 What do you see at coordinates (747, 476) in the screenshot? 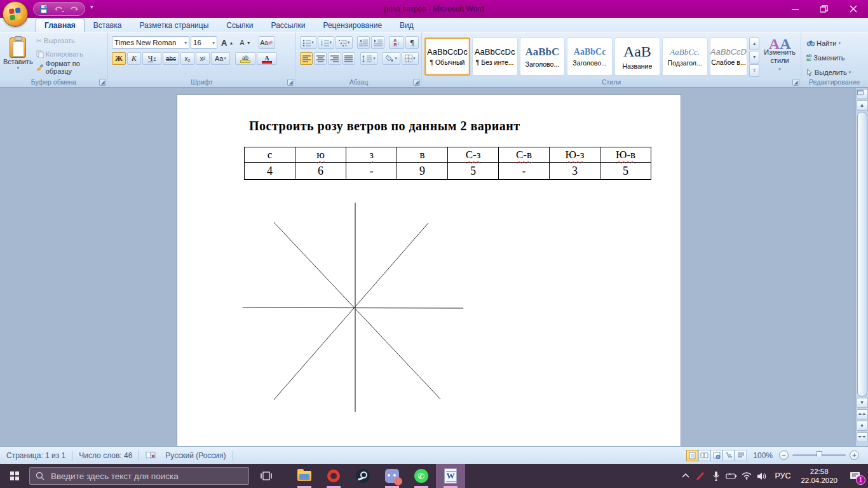
I see `tray-wifi-icon` at bounding box center [747, 476].